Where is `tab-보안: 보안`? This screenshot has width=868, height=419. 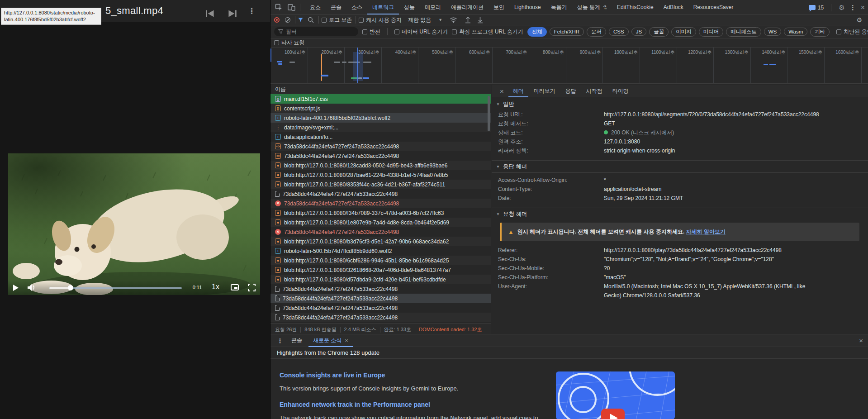 tab-보안: 보안 is located at coordinates (499, 7).